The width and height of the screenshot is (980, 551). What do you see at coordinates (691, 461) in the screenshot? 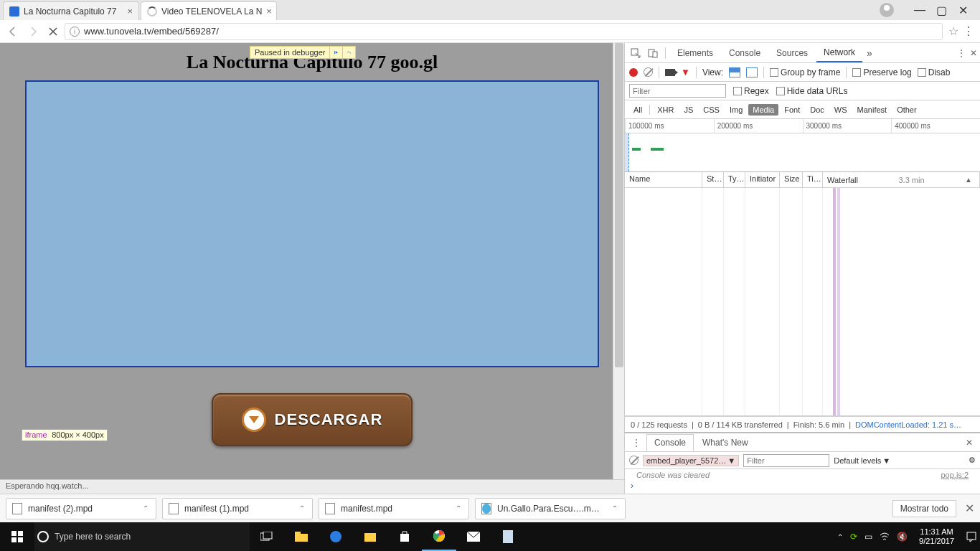
I see `context-selector: embed_player_5572…▼` at bounding box center [691, 461].